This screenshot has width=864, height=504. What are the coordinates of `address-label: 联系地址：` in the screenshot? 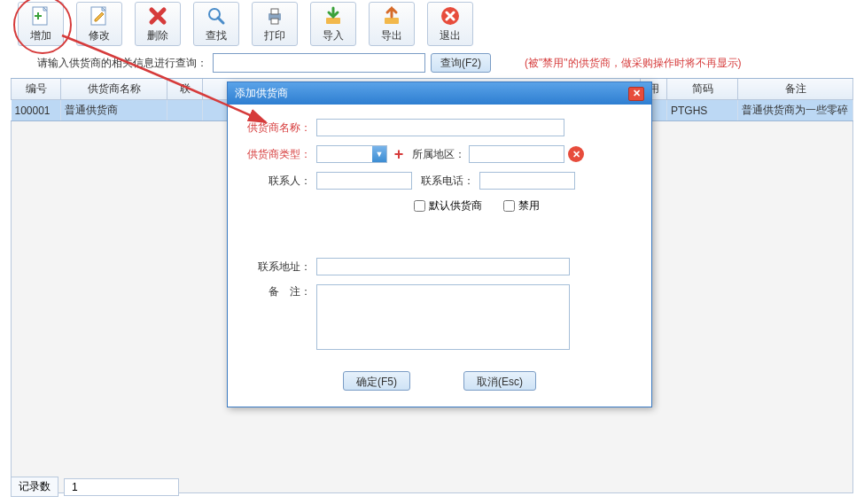 It's located at (280, 268).